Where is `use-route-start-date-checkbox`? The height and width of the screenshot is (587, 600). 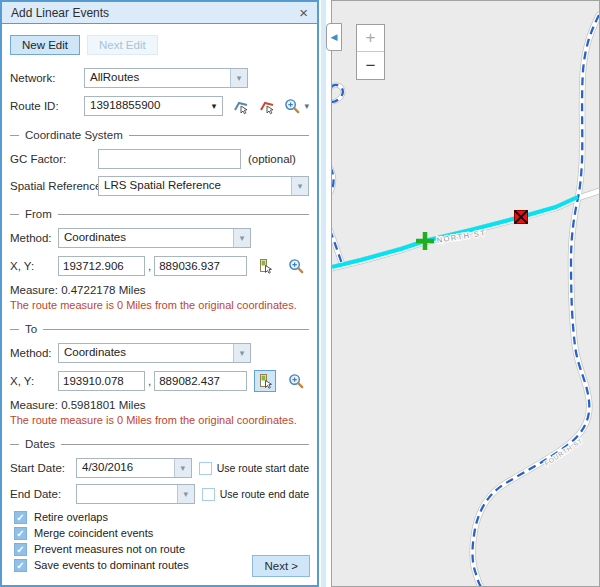 use-route-start-date-checkbox is located at coordinates (206, 468).